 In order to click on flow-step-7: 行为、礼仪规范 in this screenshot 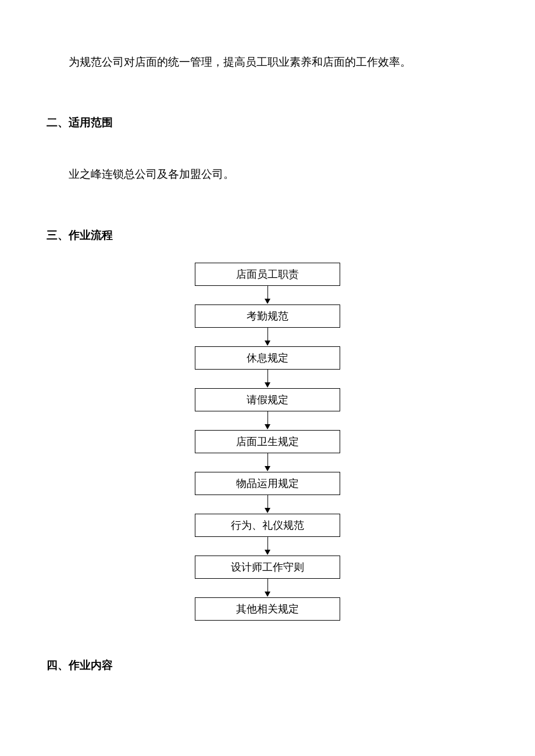, I will do `click(268, 525)`.